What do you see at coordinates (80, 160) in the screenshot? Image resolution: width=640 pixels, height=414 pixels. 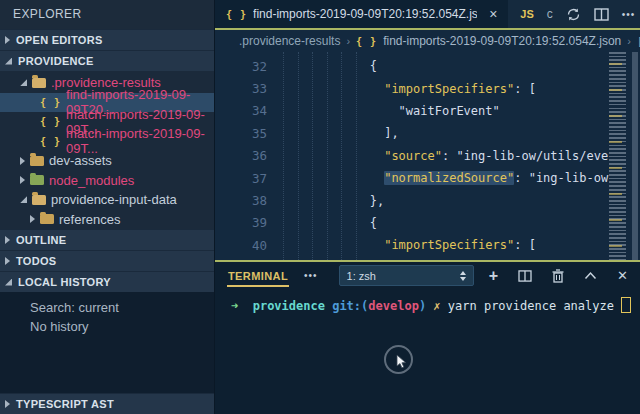 I see `tree-item-label: dev-assets` at bounding box center [80, 160].